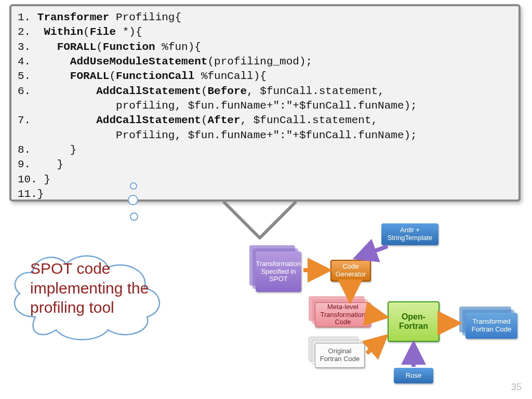 Image resolution: width=532 pixels, height=399 pixels. What do you see at coordinates (103, 32) in the screenshot?
I see `kw: File` at bounding box center [103, 32].